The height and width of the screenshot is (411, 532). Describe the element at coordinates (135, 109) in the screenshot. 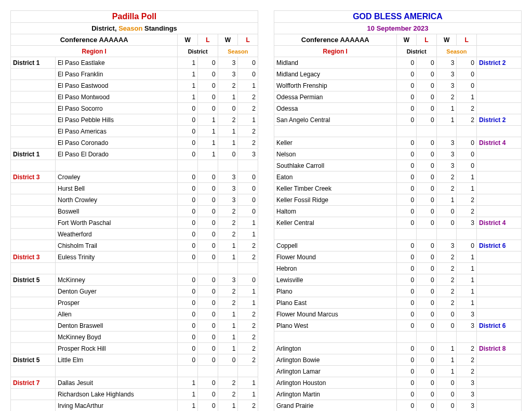

I see `table-row: El Paso Socorro0002` at that location.